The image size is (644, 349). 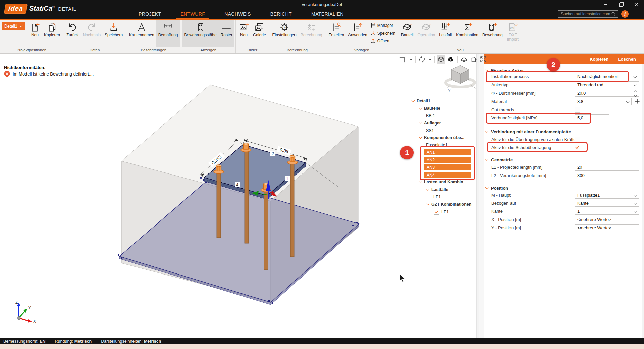 What do you see at coordinates (607, 77) in the screenshot?
I see `installation-process-select: Nachträglich montiert` at bounding box center [607, 77].